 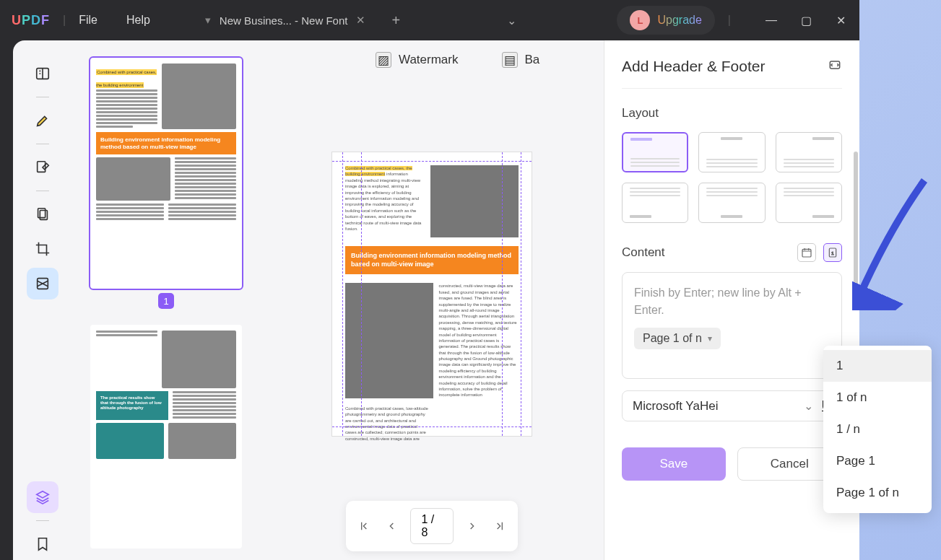 What do you see at coordinates (208, 20) in the screenshot?
I see `tab-dropdown-icon: ▾` at bounding box center [208, 20].